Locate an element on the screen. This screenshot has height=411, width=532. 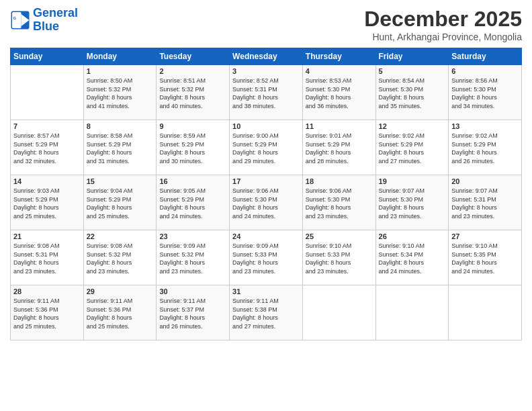
calendar-cell: 8Sunrise: 8:58 AMSunset: 5:29 PMDaylight… is located at coordinates (120, 148).